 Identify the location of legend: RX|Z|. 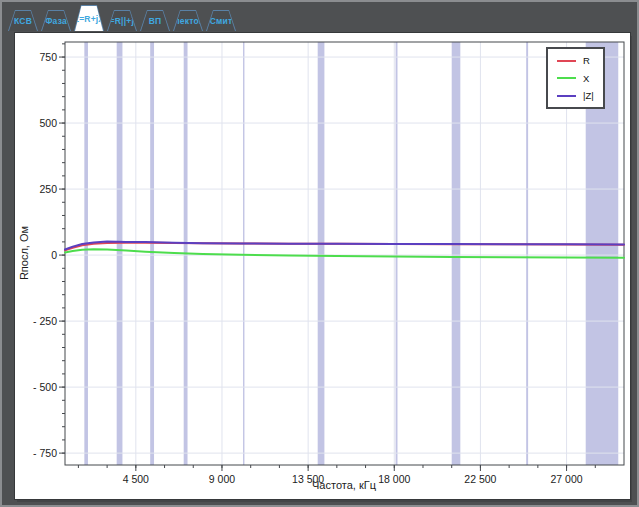
(576, 78).